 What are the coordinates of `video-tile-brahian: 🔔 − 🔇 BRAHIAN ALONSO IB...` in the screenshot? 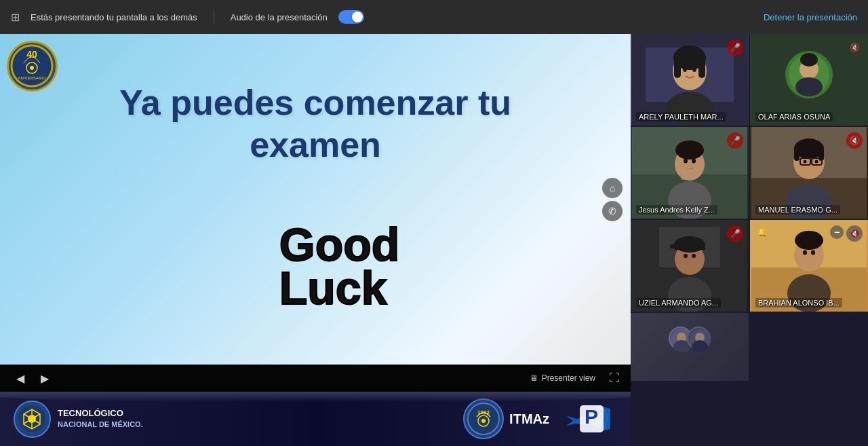 It's located at (809, 266).